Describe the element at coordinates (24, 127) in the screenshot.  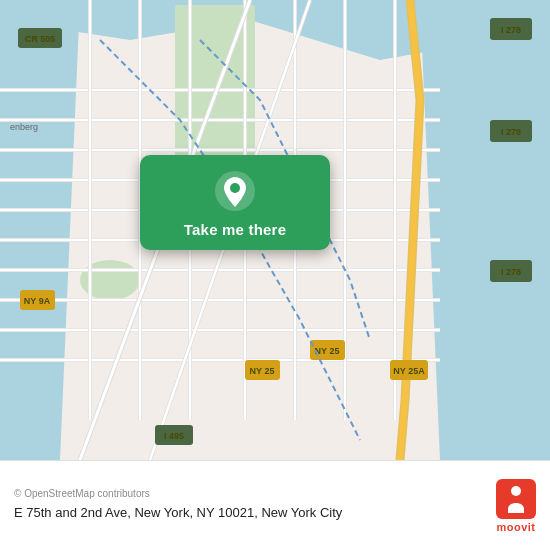
I see `svg-text: enberg` at that location.